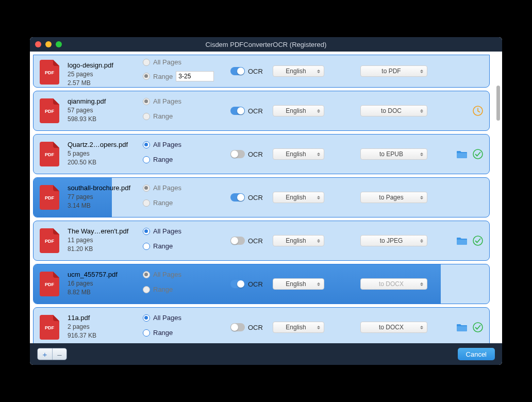 The image size is (532, 402). What do you see at coordinates (38, 44) in the screenshot?
I see `close-icon` at bounding box center [38, 44].